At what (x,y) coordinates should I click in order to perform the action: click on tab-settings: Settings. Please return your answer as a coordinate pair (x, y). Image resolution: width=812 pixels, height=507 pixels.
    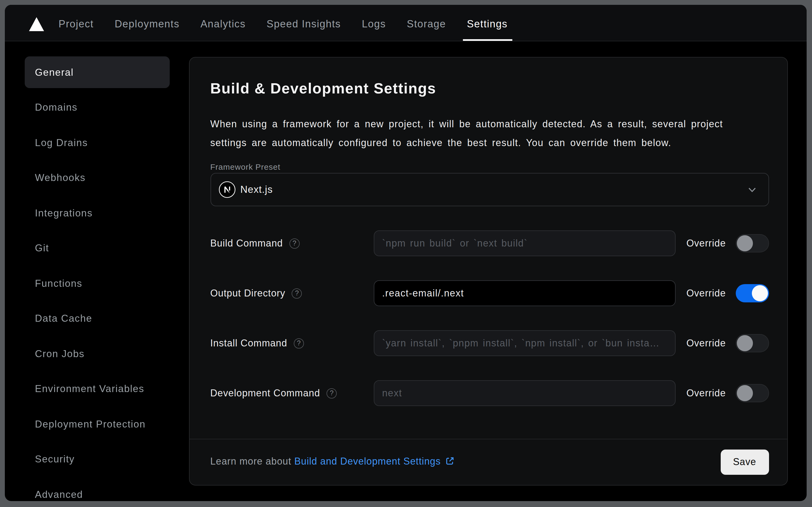
    Looking at the image, I should click on (487, 24).